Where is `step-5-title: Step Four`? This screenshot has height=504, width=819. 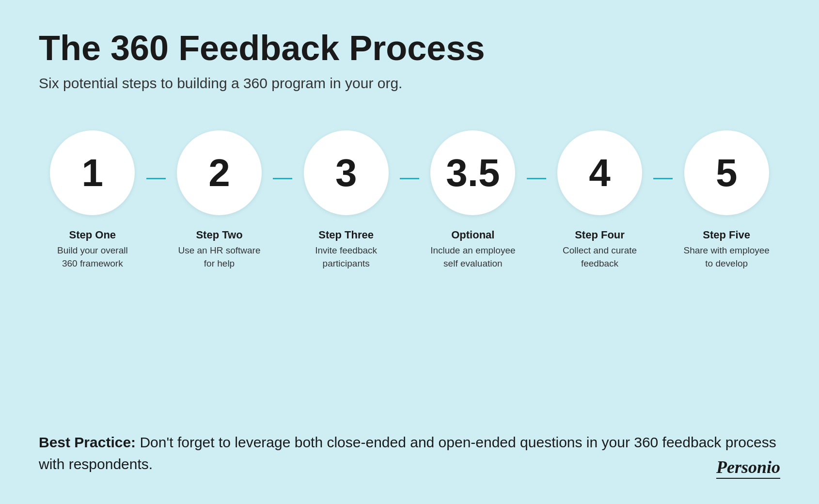
step-5-title: Step Four is located at coordinates (600, 235).